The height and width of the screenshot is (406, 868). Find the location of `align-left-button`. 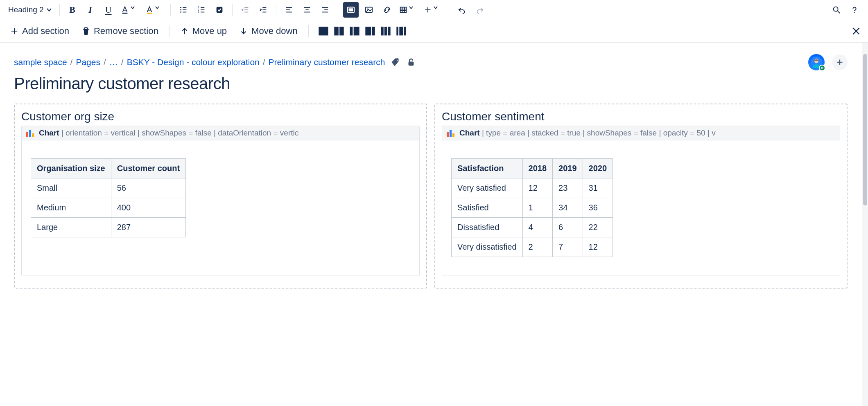

align-left-button is located at coordinates (289, 10).